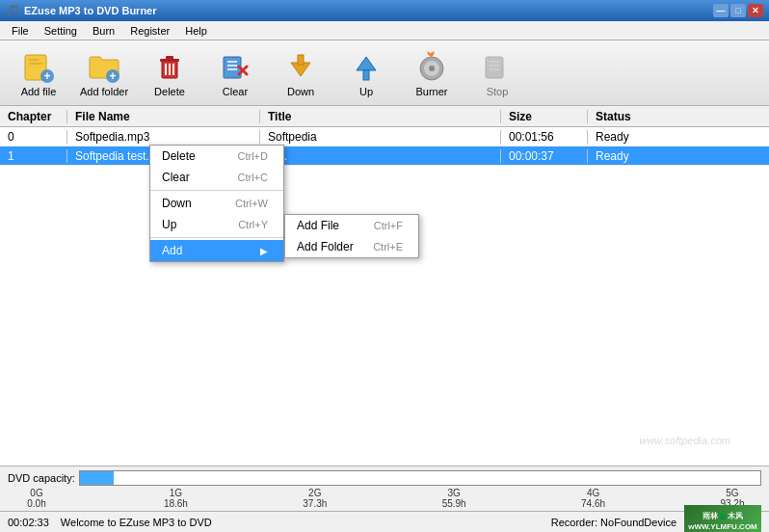 Image resolution: width=769 pixels, height=532 pixels. What do you see at coordinates (81, 11) in the screenshot?
I see `title-bar-left: 🎵 EZuse MP3 to DVD Burner` at bounding box center [81, 11].